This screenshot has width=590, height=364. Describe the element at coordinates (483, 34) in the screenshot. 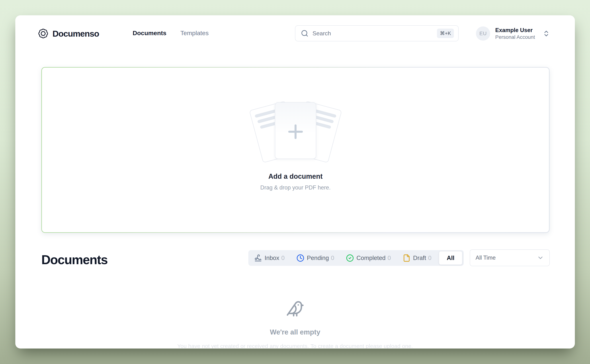

I see `avatar: EU` at that location.